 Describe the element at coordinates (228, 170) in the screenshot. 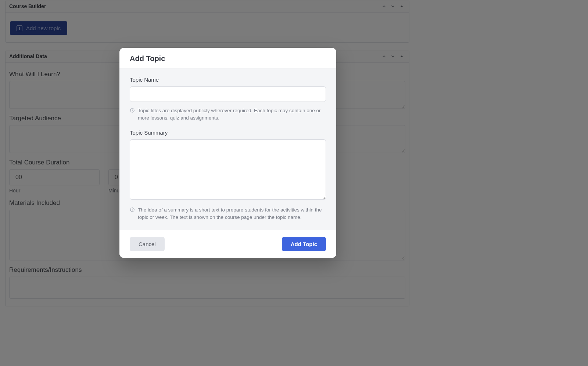

I see `topic-summary-textarea` at that location.